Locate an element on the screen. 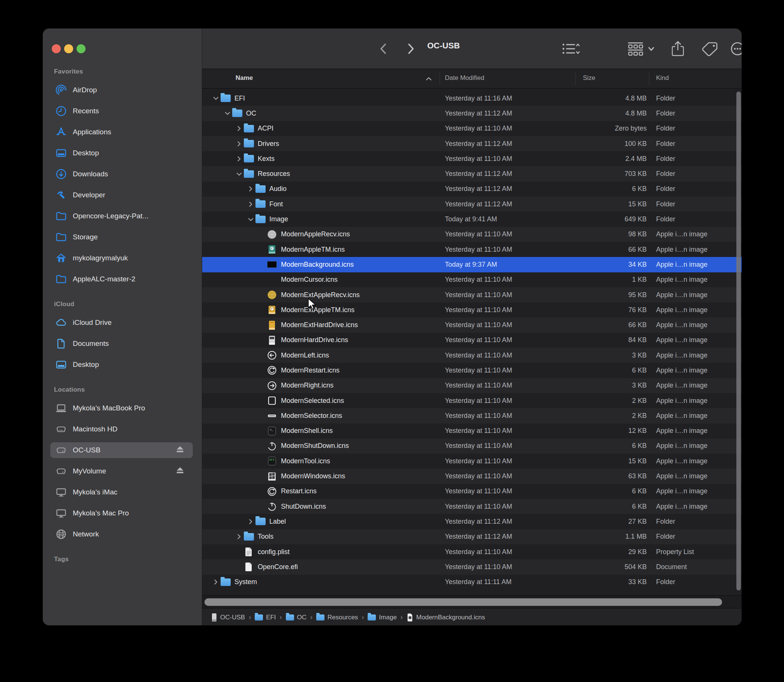  file-row-modernextapplerecv-icns: ModernExtAppleRecv.icnsYesterday at 11:1… is located at coordinates (472, 295).